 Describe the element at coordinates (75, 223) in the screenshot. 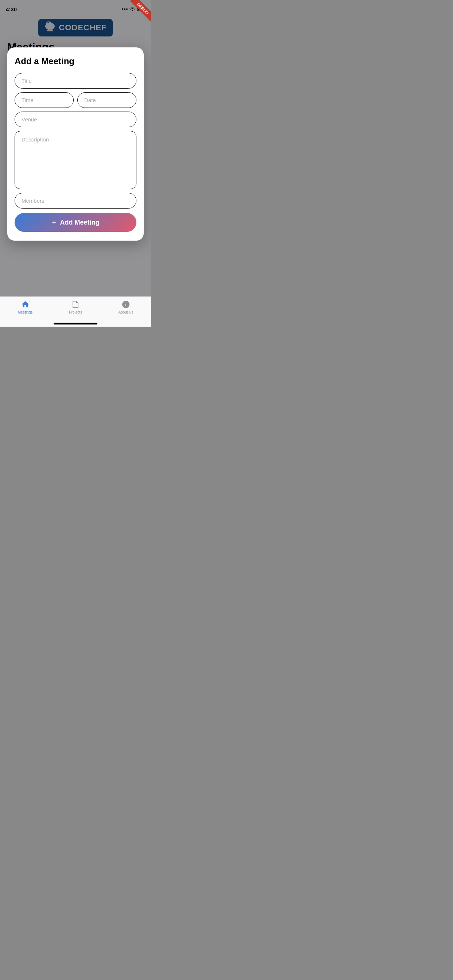

I see `add-meeting-button: + Add Meeting` at that location.